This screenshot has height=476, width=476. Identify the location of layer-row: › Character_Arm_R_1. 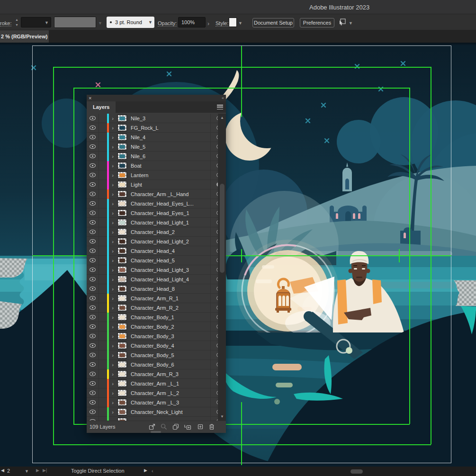
(156, 298).